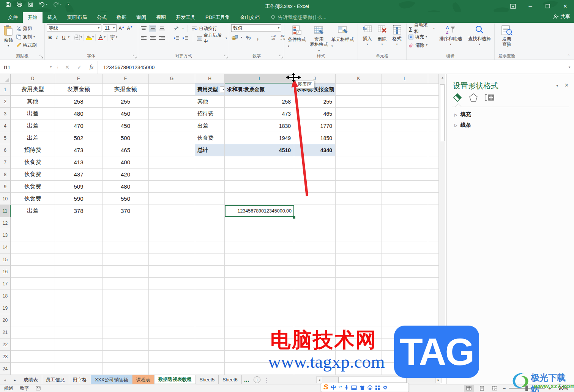 This screenshot has width=574, height=392. I want to click on grid-cell: 费用类型▾, so click(210, 90).